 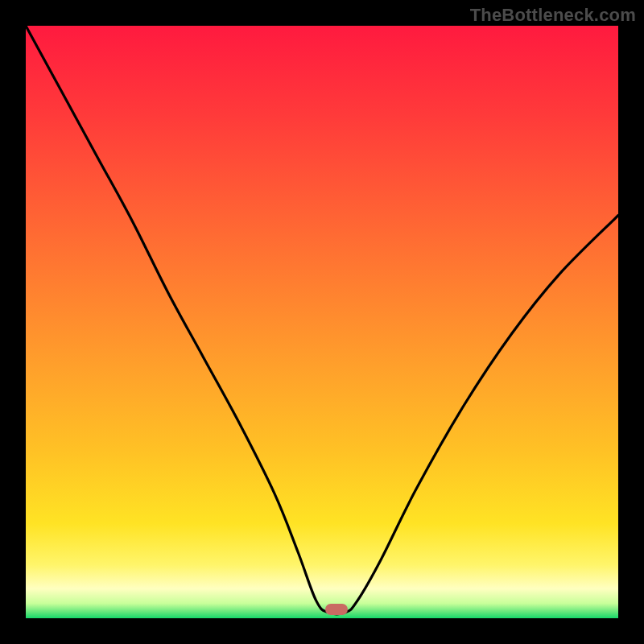 I want to click on optimal-marker, so click(x=336, y=609).